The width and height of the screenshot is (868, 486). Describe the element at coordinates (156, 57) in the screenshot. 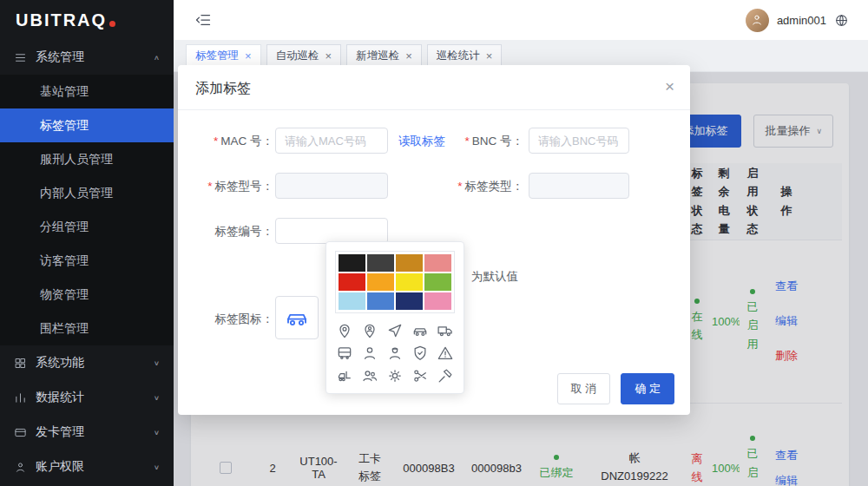

I see `chevron-up-icon: ∧` at that location.